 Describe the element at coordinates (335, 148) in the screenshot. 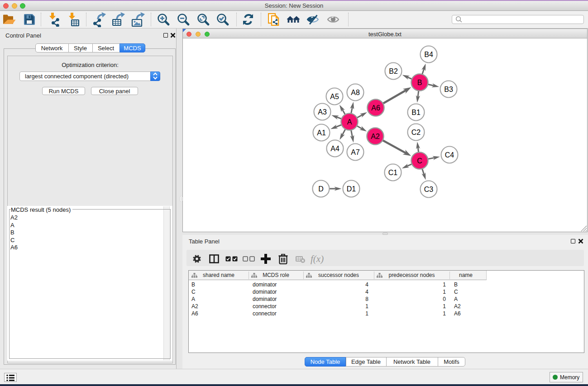

I see `svg-text: A4` at that location.